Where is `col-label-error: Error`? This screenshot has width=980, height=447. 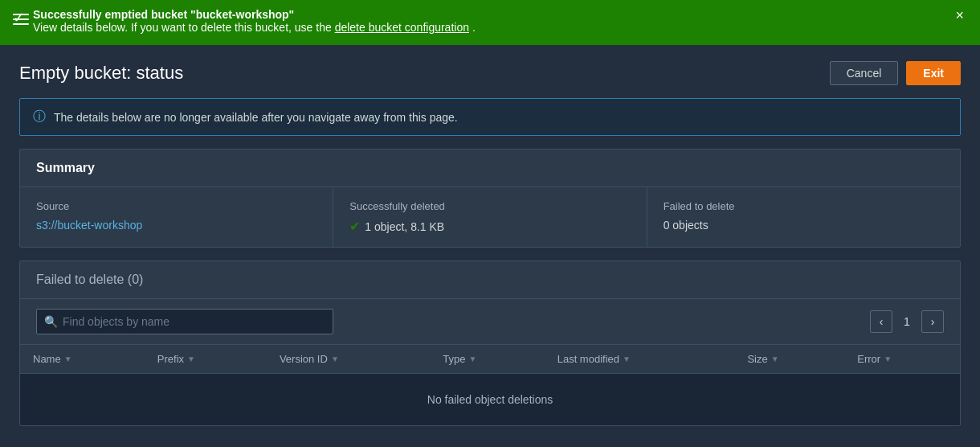
col-label-error: Error is located at coordinates (869, 359).